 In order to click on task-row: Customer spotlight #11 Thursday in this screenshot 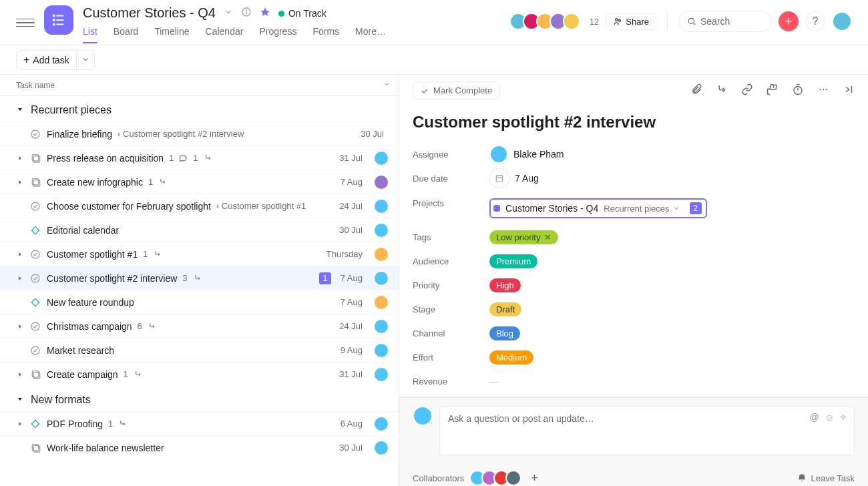, I will do `click(199, 254)`.